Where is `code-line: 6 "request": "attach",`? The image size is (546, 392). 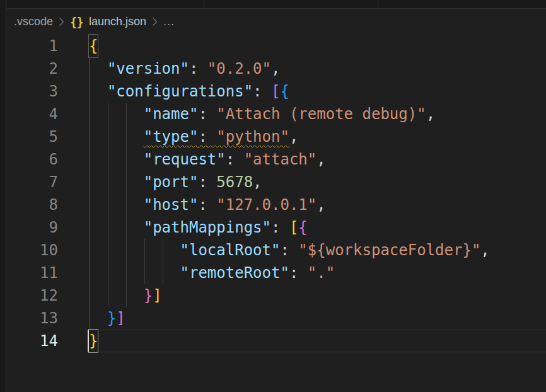 code-line: 6 "request": "attach", is located at coordinates (276, 159).